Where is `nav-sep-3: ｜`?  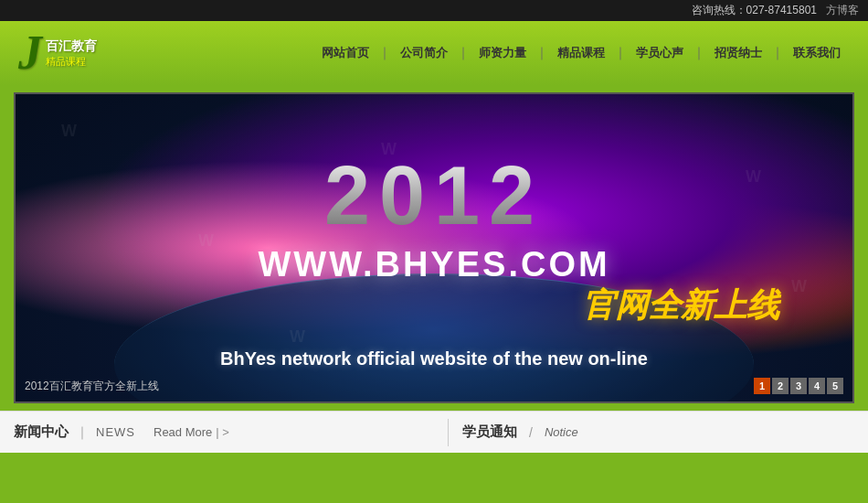
nav-sep-3: ｜ is located at coordinates (542, 53).